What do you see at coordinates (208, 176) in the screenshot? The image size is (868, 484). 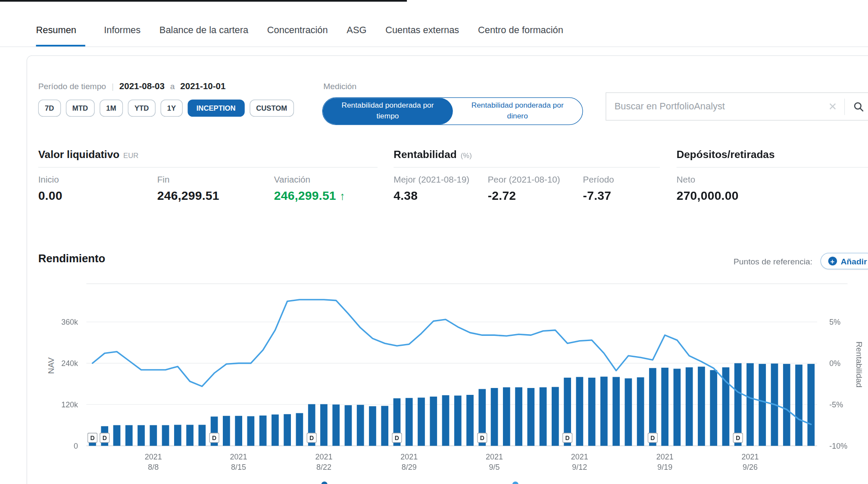 I see `nav-stats-group: Valor liquidativo EUR Inicio 0.00 Fin 24…` at bounding box center [208, 176].